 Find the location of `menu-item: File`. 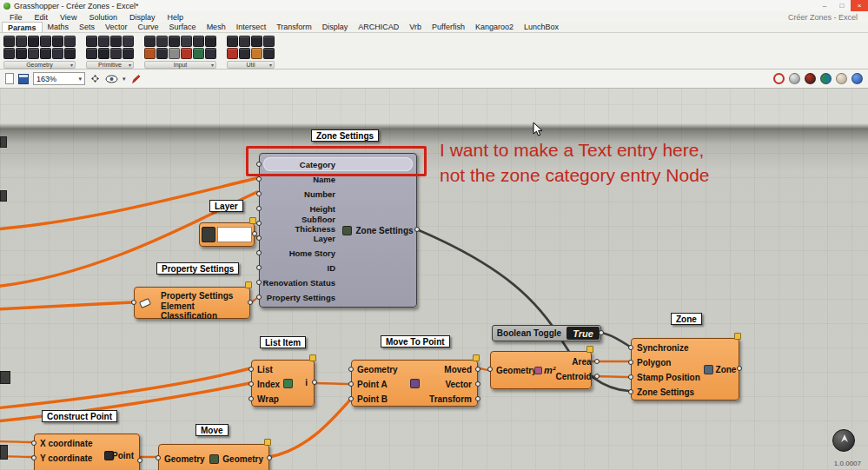

menu-item: File is located at coordinates (16, 17).